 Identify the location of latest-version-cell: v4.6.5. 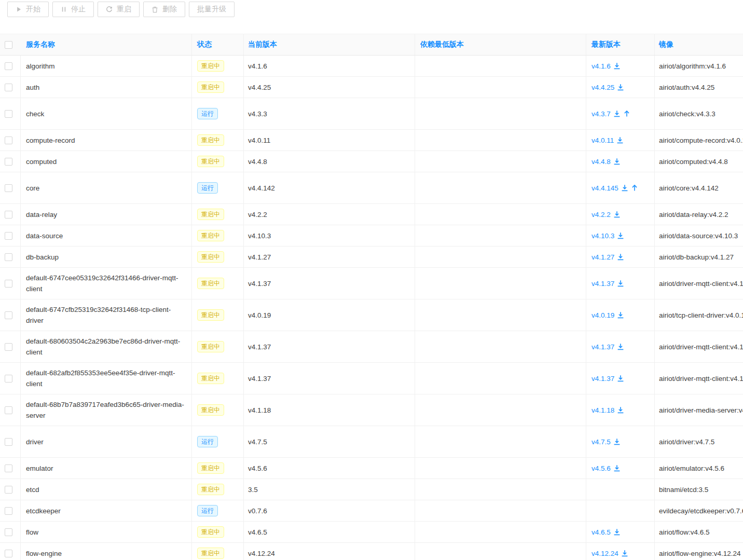
(621, 532).